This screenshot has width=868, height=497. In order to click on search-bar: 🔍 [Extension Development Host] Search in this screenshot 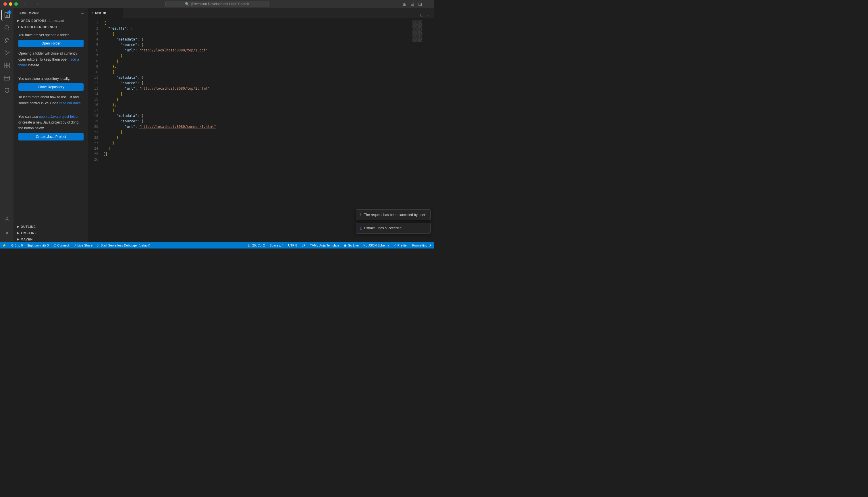, I will do `click(217, 4)`.